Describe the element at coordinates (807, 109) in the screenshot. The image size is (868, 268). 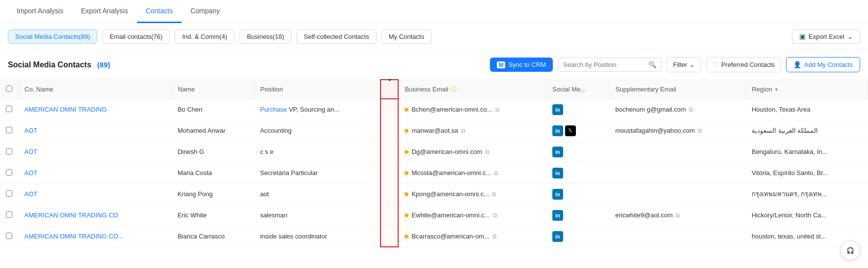
I see `region-cell: Houston, Texas Area` at that location.